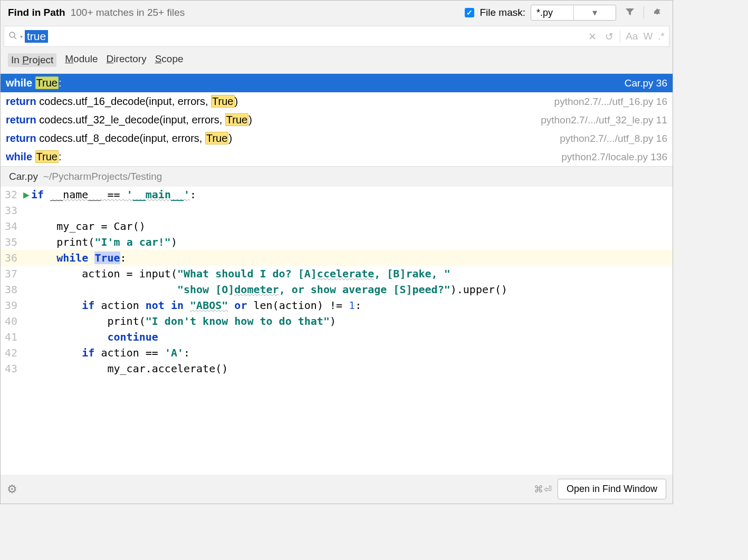  Describe the element at coordinates (11, 305) in the screenshot. I see `line-number: 39` at that location.